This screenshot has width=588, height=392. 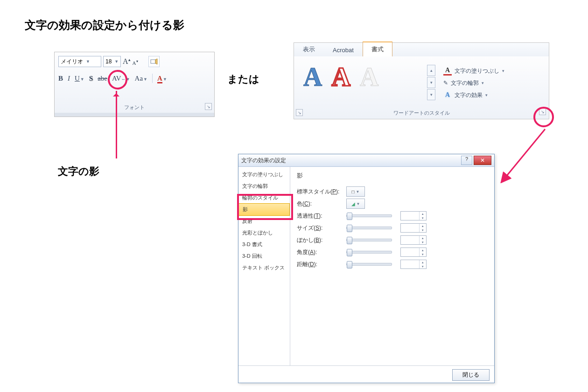 I want to click on italic-button: I, so click(x=69, y=78).